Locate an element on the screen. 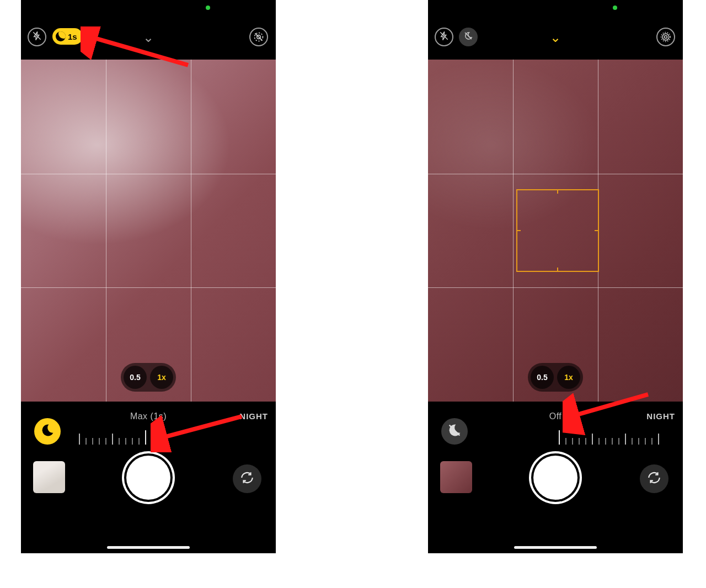 Image resolution: width=706 pixels, height=588 pixels. live-photo-icon is located at coordinates (666, 37).